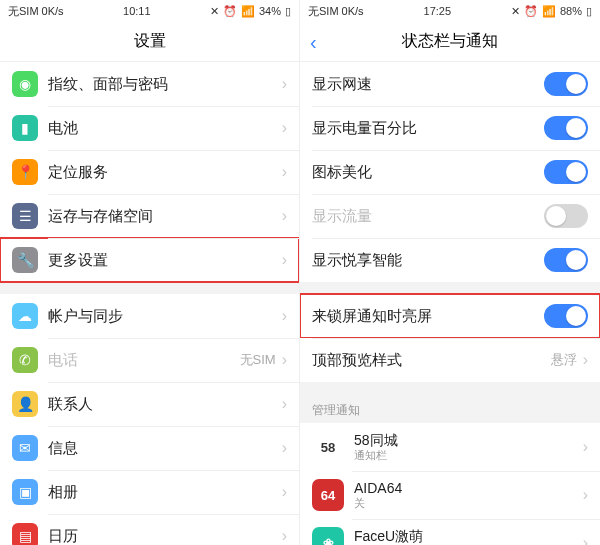 Image resolution: width=600 pixels, height=545 pixels. I want to click on app-name: 58同城, so click(468, 440).